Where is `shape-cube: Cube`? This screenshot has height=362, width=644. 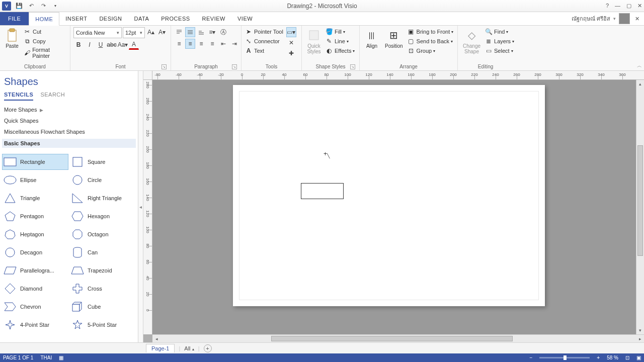
shape-cube: Cube is located at coordinates (103, 307).